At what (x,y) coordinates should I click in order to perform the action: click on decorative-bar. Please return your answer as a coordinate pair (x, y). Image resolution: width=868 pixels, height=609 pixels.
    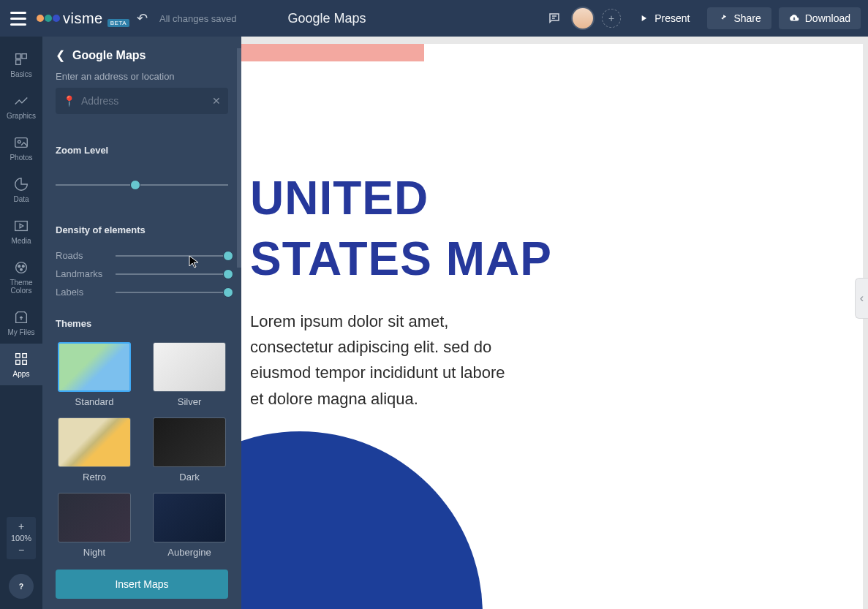
    Looking at the image, I should click on (333, 53).